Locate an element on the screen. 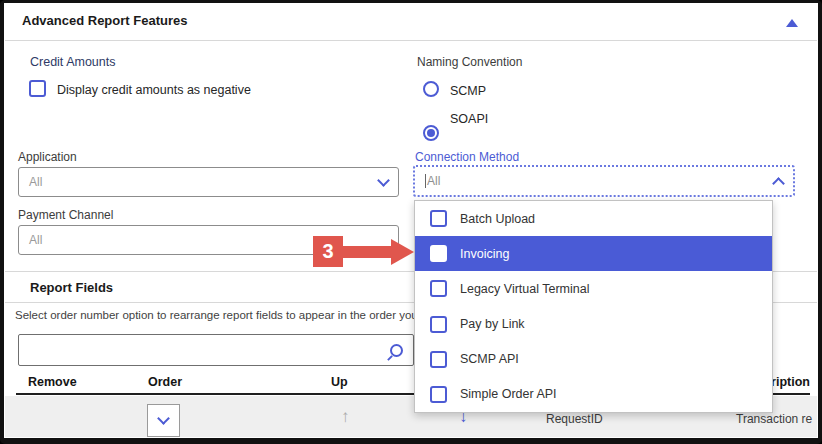  application-select: All is located at coordinates (208, 182).